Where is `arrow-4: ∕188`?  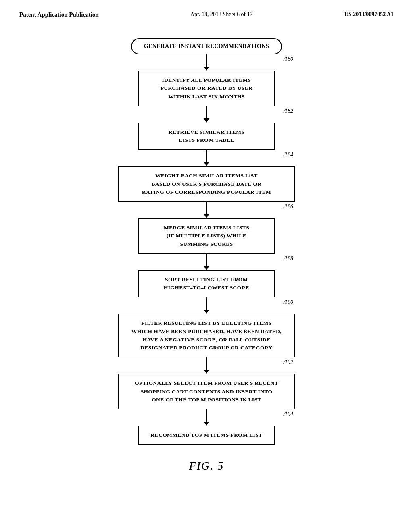
arrow-4: ∕188 is located at coordinates (206, 262).